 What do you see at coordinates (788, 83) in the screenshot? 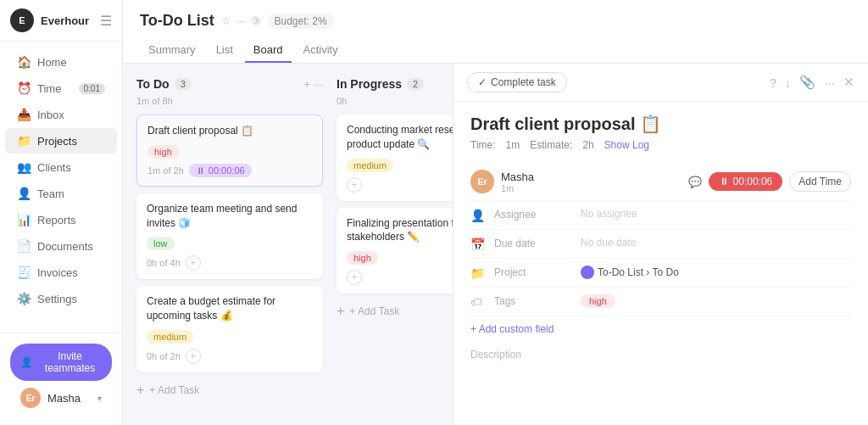
I see `download-icon: ↓` at bounding box center [788, 83].